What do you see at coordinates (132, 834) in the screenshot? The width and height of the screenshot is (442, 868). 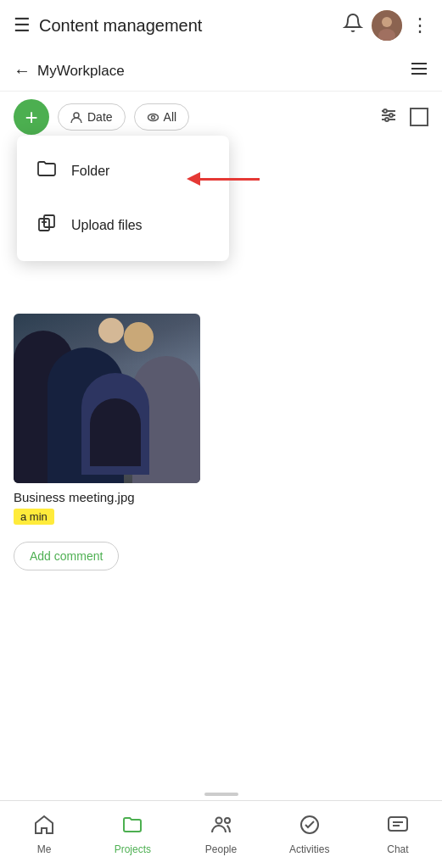 I see `nav-item-projects: Projects` at bounding box center [132, 834].